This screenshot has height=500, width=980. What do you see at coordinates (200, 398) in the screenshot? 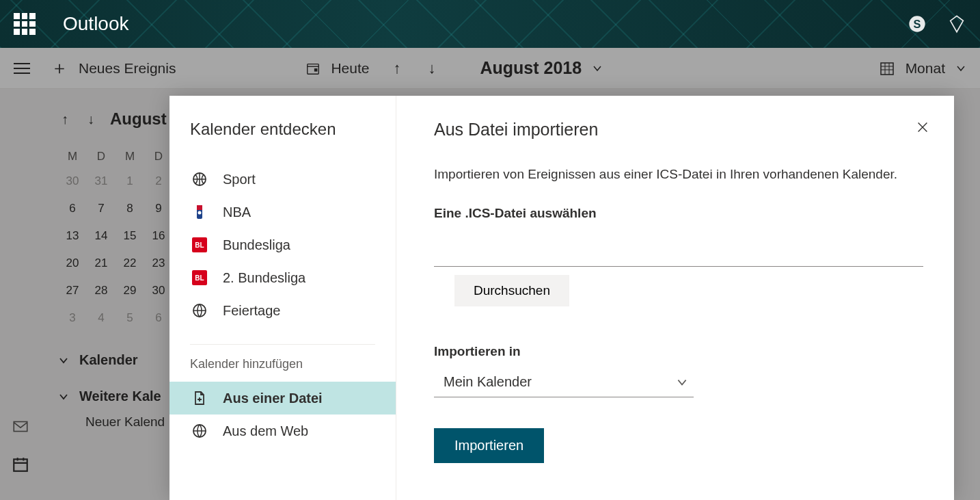
I see `file-add-icon` at bounding box center [200, 398].